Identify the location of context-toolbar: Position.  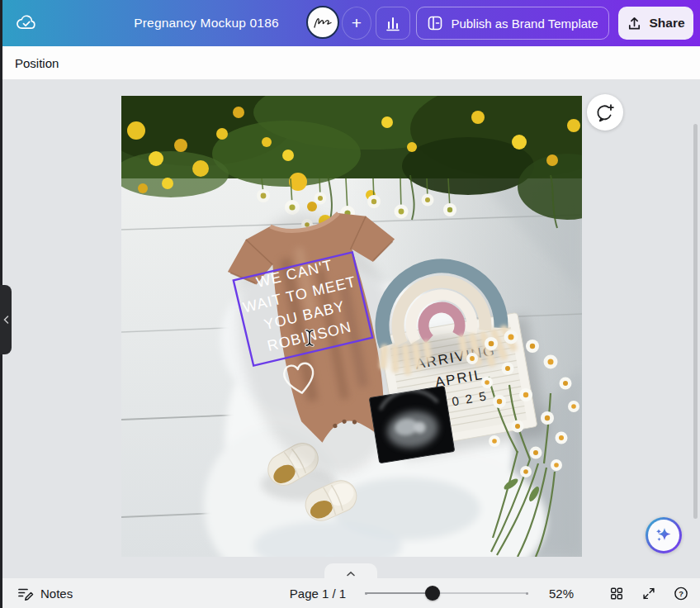
(350, 63).